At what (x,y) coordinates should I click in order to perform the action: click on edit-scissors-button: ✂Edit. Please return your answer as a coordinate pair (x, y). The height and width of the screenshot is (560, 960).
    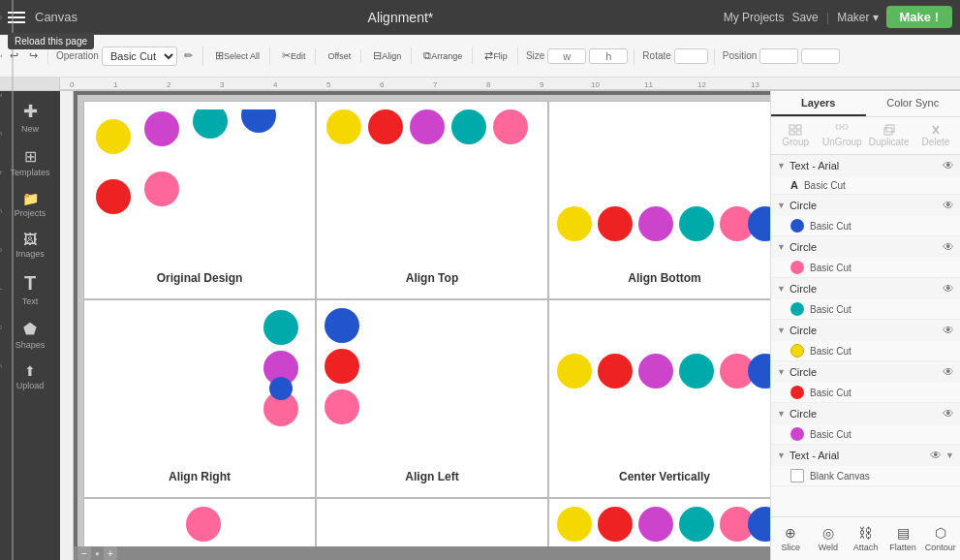
    Looking at the image, I should click on (294, 56).